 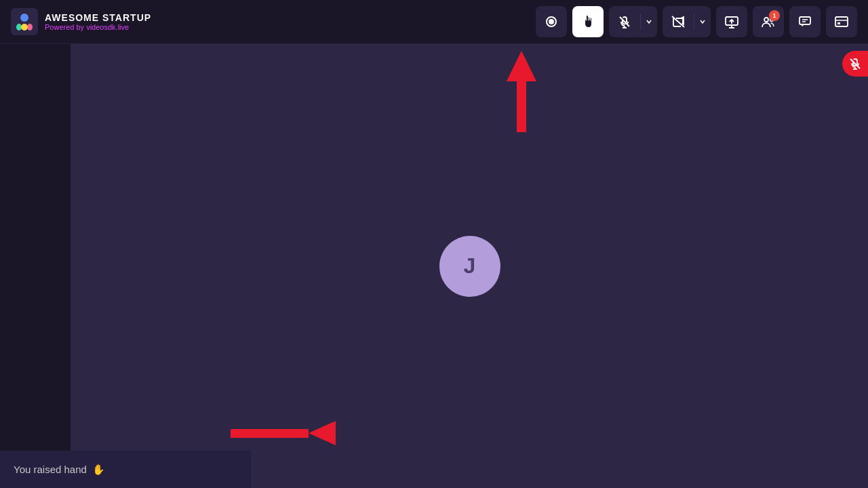 What do you see at coordinates (649, 22) in the screenshot?
I see `mic-dropdown-button` at bounding box center [649, 22].